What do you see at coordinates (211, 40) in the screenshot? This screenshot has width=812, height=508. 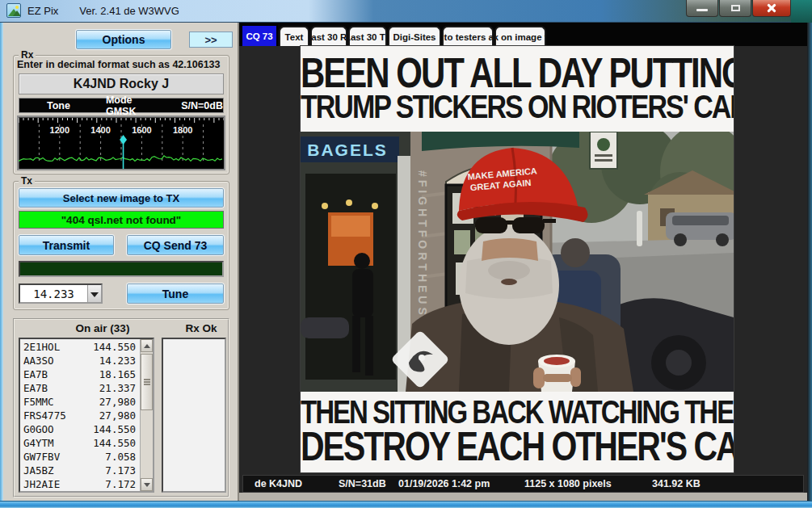 I see `expand-button: >>` at bounding box center [211, 40].